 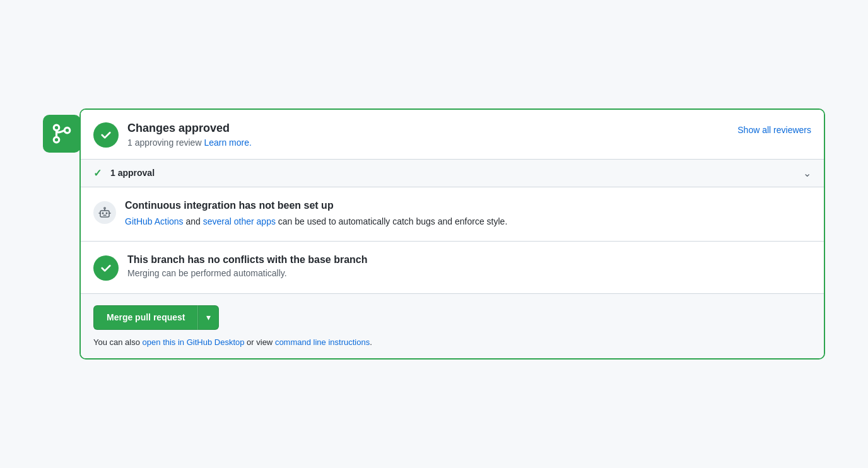 What do you see at coordinates (452, 318) in the screenshot?
I see `merge-button-group: Merge pull request ▾` at bounding box center [452, 318].